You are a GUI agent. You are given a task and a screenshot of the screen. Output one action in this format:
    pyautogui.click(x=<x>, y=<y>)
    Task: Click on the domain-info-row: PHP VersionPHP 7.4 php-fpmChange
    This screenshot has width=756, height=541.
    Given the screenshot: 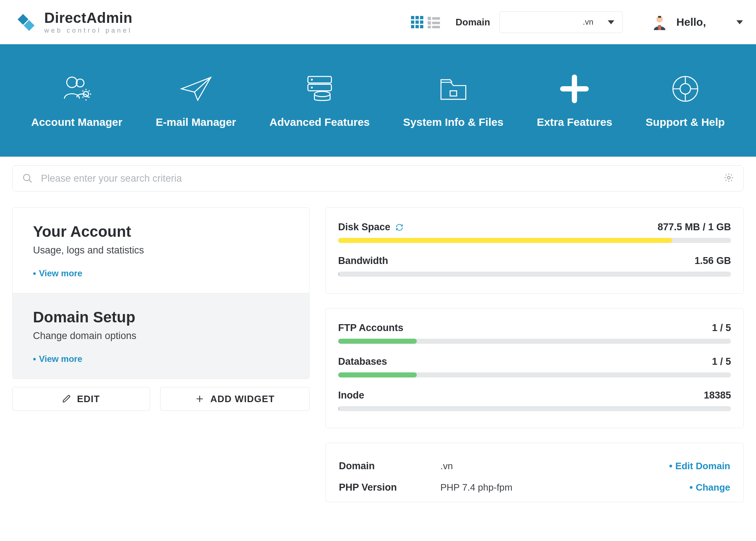 What is the action you would take?
    pyautogui.click(x=535, y=487)
    